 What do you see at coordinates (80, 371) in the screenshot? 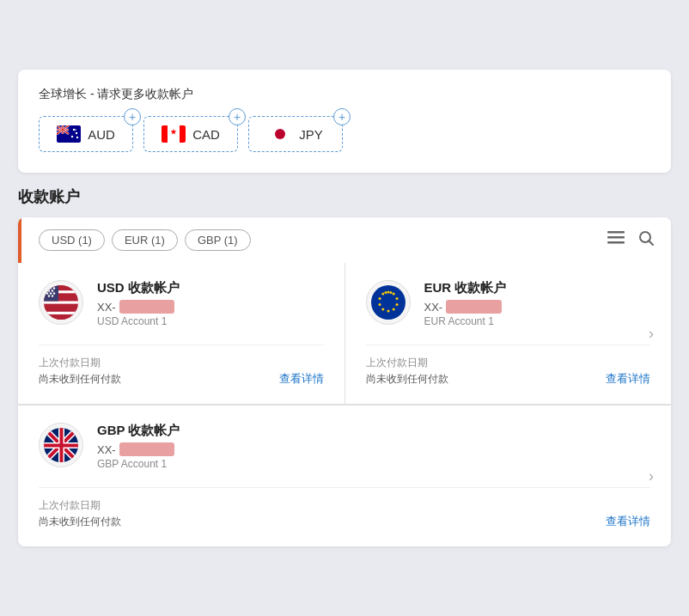
I see `usd-date-info: 上次付款日期 尚未收到任何付款` at bounding box center [80, 371].